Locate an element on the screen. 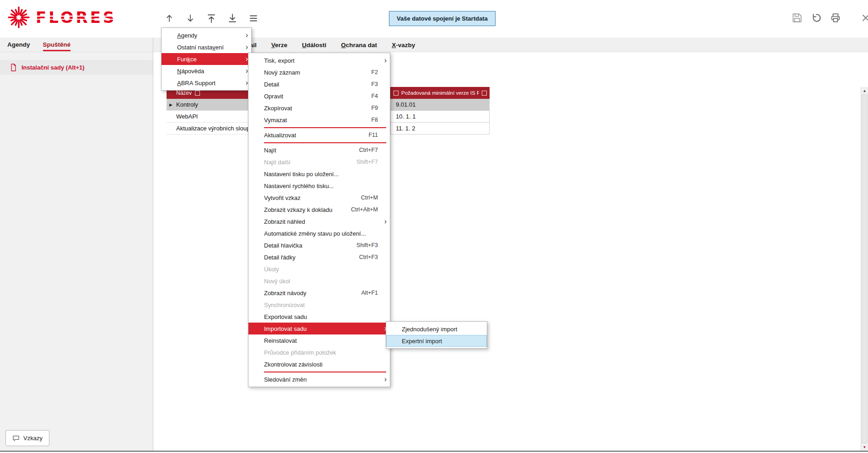  menu-item-zobrazit-vzkazy-k-dokladu: Zobrazit vzkazy k dokladu Ctrl+Alt+M is located at coordinates (319, 210).